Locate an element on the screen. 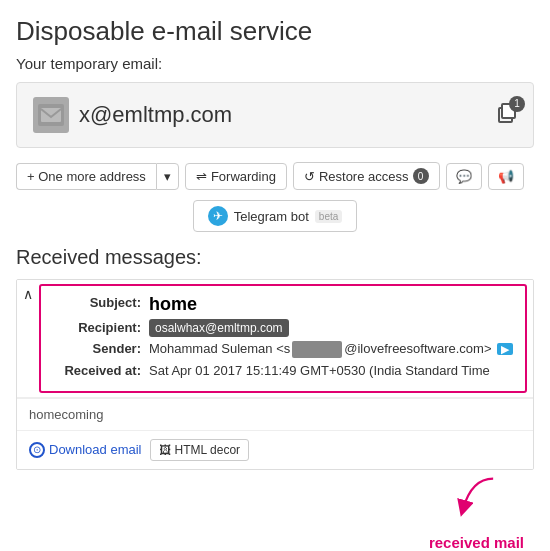 The width and height of the screenshot is (550, 551). page-title: Disposable e-mail service is located at coordinates (275, 32).